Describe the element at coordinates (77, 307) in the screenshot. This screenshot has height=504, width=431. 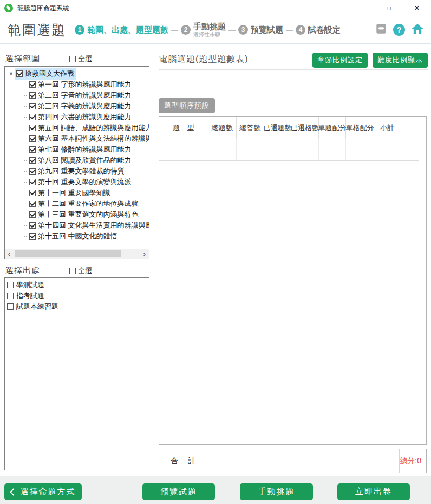
I see `source-item: 試題本練習題` at that location.